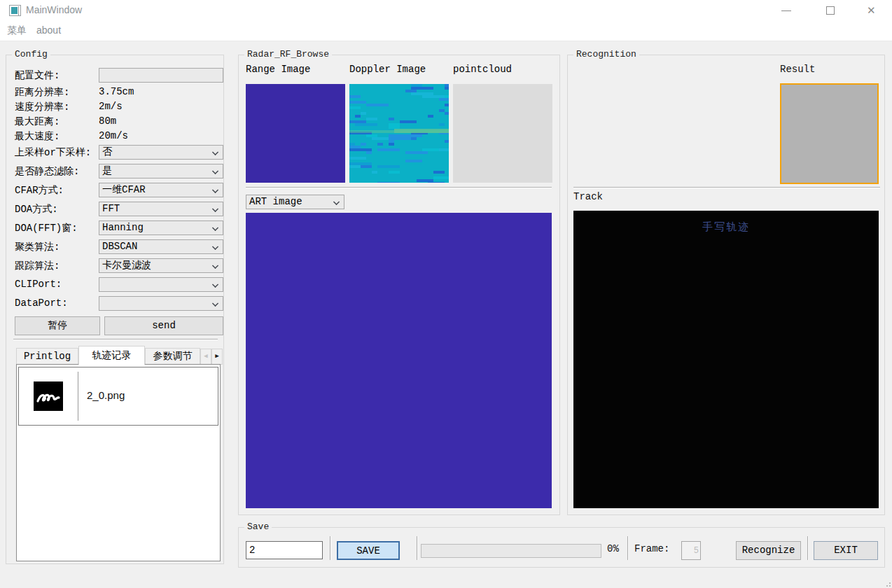  I want to click on track-placeholder-text: 手写轨迹, so click(726, 227).